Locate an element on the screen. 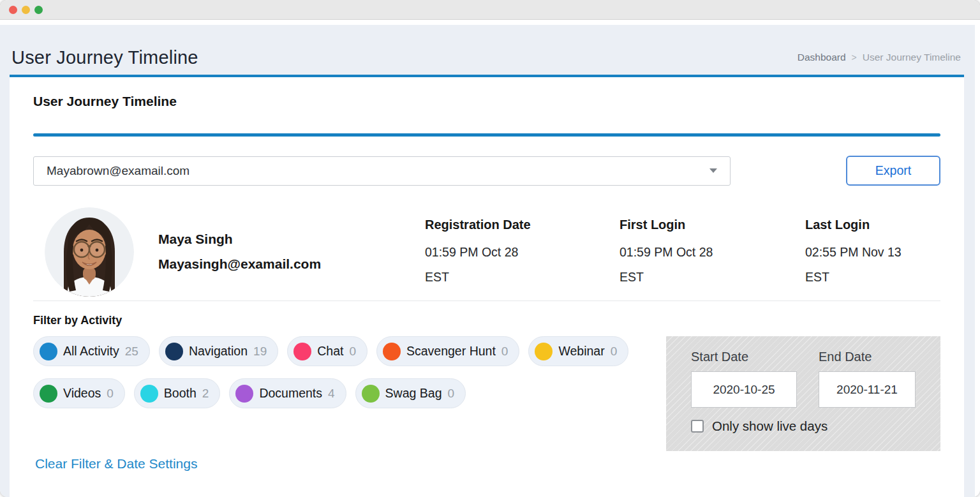  activity-pill-label: All Activity is located at coordinates (91, 351).